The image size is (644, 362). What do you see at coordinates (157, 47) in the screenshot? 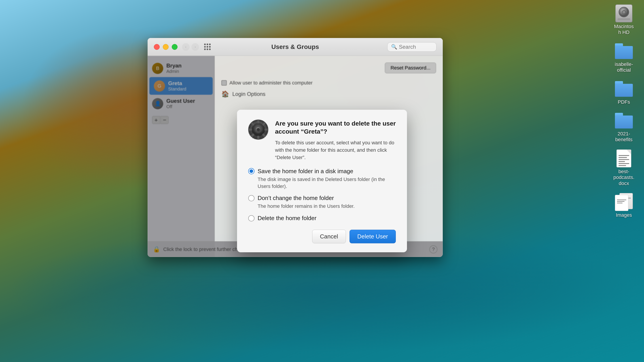
I see `close-button` at bounding box center [157, 47].